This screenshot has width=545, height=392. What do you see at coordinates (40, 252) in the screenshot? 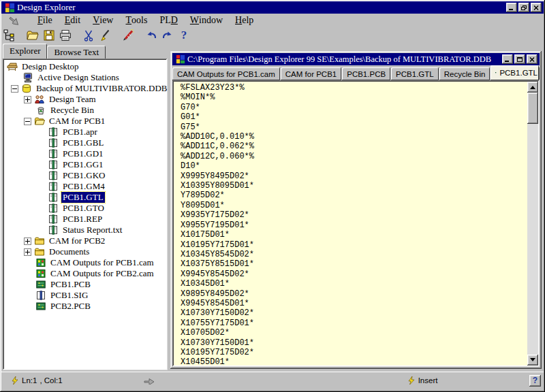
I see `folder-icon` at bounding box center [40, 252].